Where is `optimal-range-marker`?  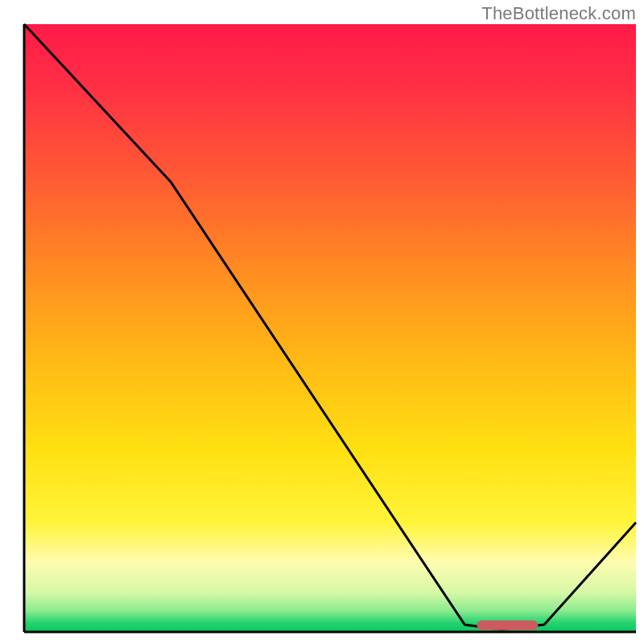 optimal-range-marker is located at coordinates (507, 625).